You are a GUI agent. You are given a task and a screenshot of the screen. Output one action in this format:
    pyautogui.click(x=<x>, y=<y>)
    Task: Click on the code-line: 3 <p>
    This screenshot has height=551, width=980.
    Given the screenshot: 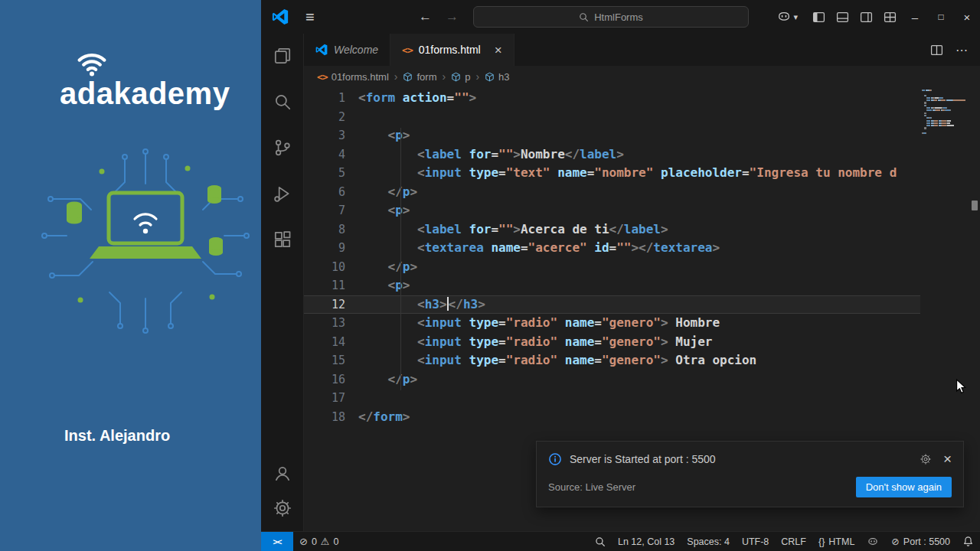 What is the action you would take?
    pyautogui.click(x=612, y=136)
    